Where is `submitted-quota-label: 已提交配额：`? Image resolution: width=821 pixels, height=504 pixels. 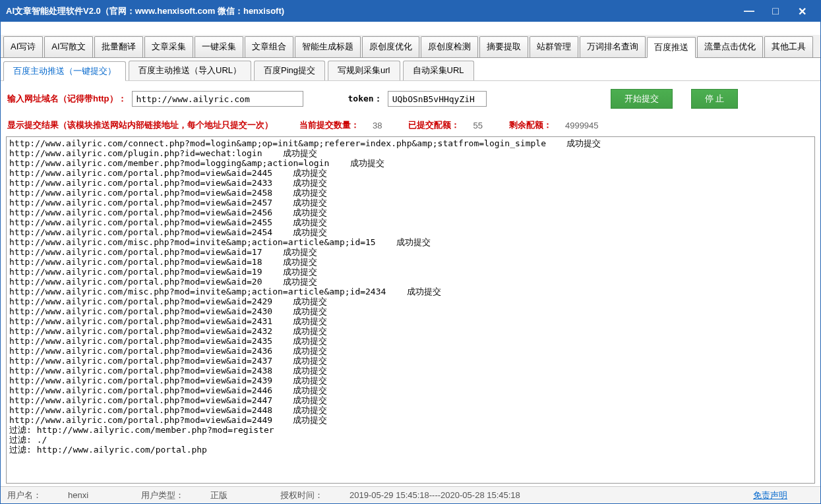
submitted-quota-label: 已提交配额： is located at coordinates (434, 125).